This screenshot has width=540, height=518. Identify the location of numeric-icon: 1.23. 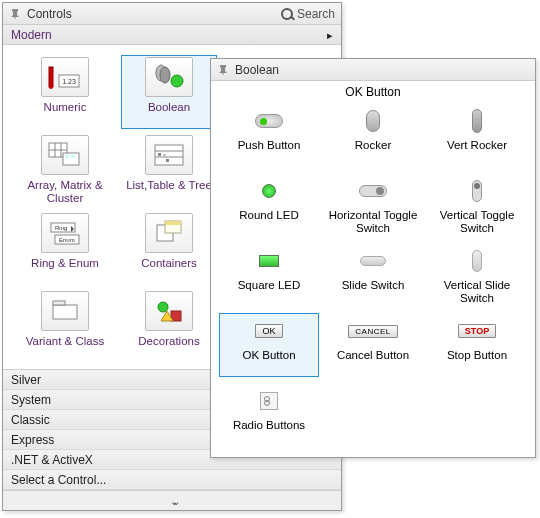
(65, 77).